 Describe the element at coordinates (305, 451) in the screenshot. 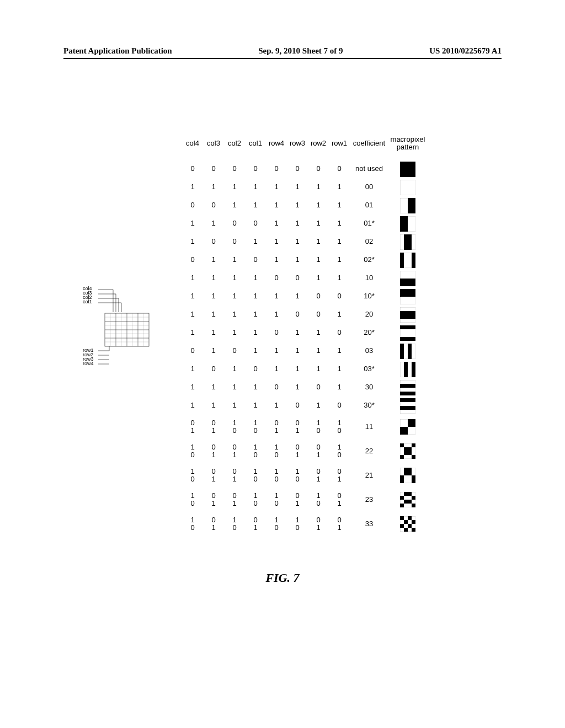

I see `table-row: 100101101001011022` at that location.